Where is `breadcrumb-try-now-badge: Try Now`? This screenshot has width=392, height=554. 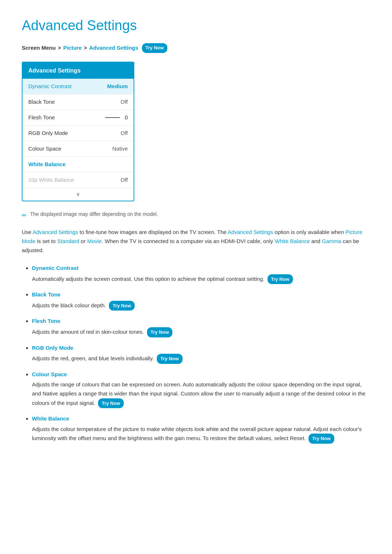 breadcrumb-try-now-badge: Try Now is located at coordinates (155, 48).